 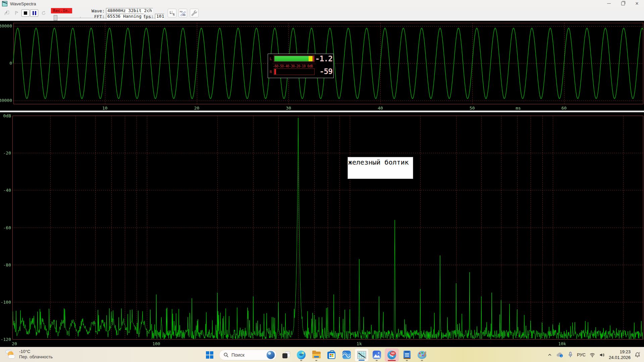 What do you see at coordinates (550, 355) in the screenshot?
I see `tray-chevron-button` at bounding box center [550, 355].